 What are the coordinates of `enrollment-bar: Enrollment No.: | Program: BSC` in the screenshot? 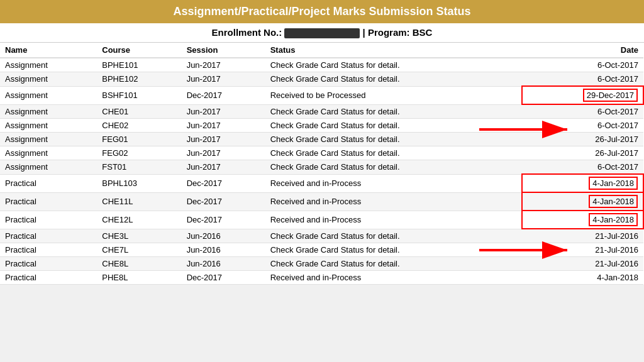 It's located at (322, 33).